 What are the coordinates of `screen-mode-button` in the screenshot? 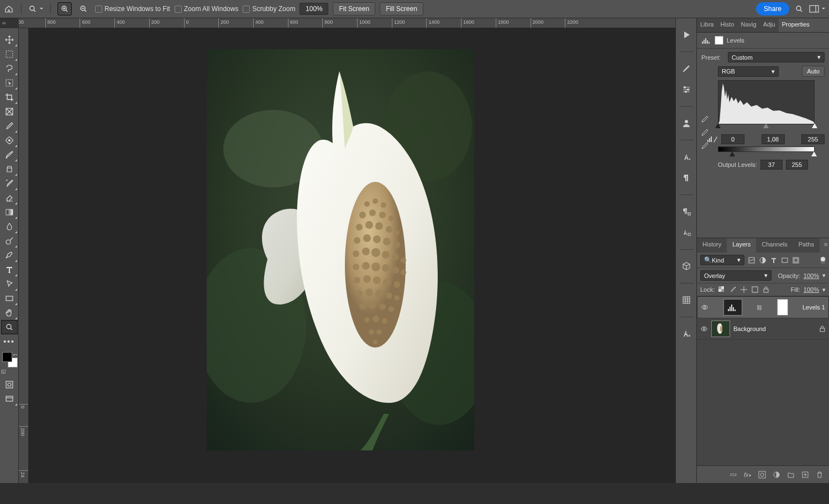 It's located at (9, 399).